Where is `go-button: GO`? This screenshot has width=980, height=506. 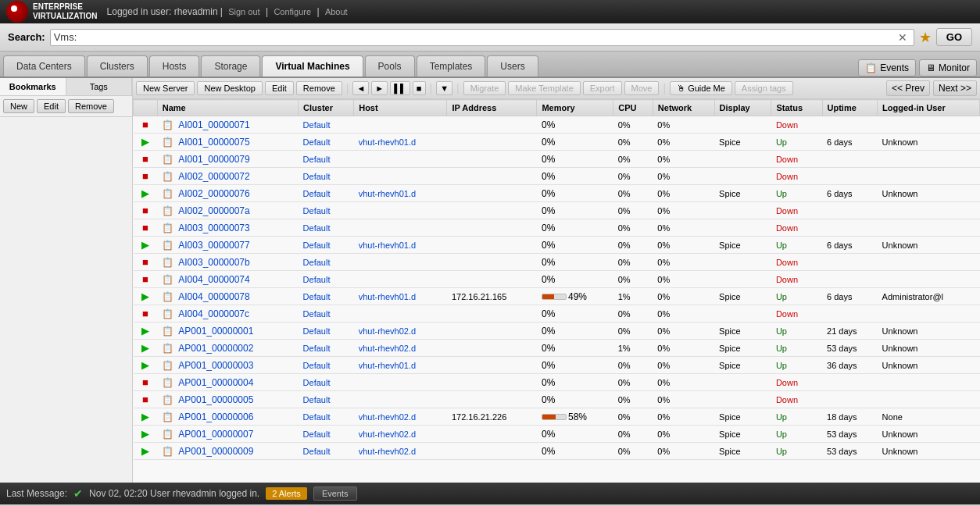
go-button: GO is located at coordinates (954, 37).